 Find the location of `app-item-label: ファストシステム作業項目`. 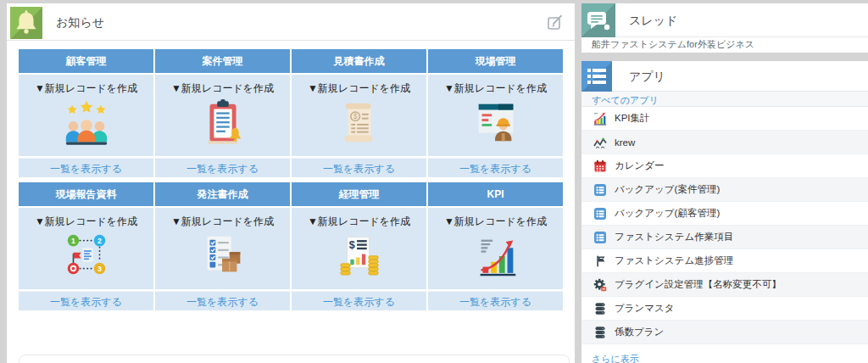

app-item-label: ファストシステム作業項目 is located at coordinates (674, 237).